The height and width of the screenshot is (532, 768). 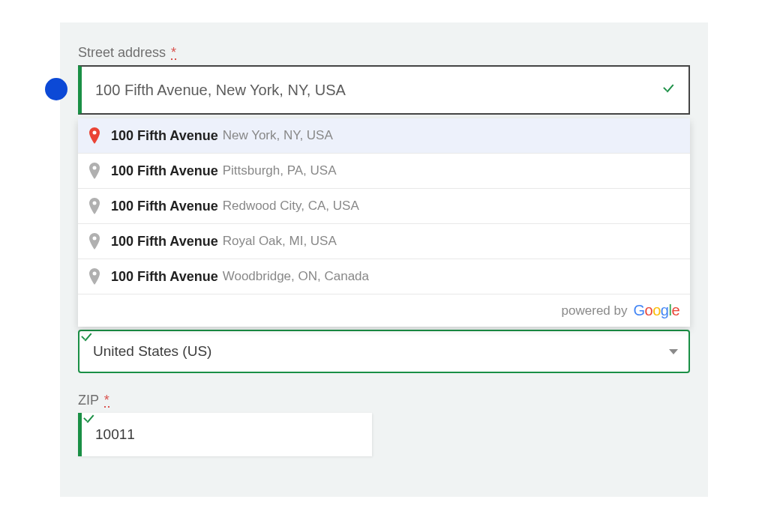 What do you see at coordinates (278, 136) in the screenshot?
I see `suggestion-secondary-text: New York, NY, USA` at bounding box center [278, 136].